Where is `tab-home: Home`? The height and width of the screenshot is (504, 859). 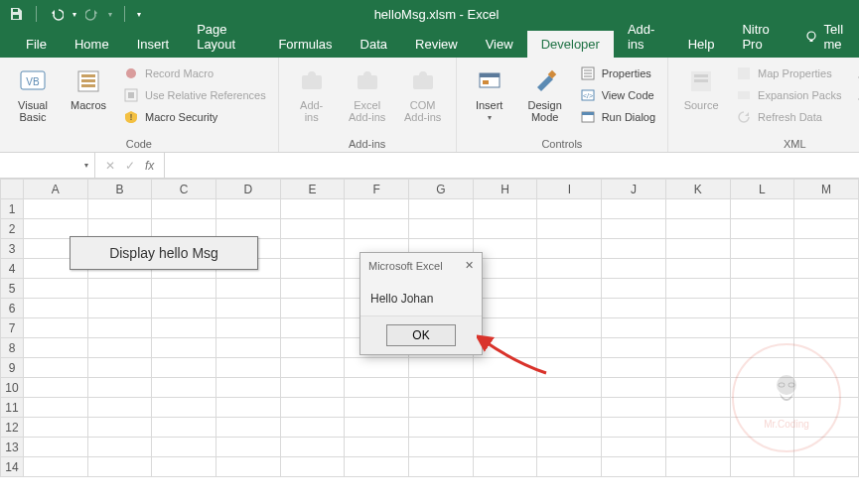
tab-home: Home is located at coordinates (91, 44).